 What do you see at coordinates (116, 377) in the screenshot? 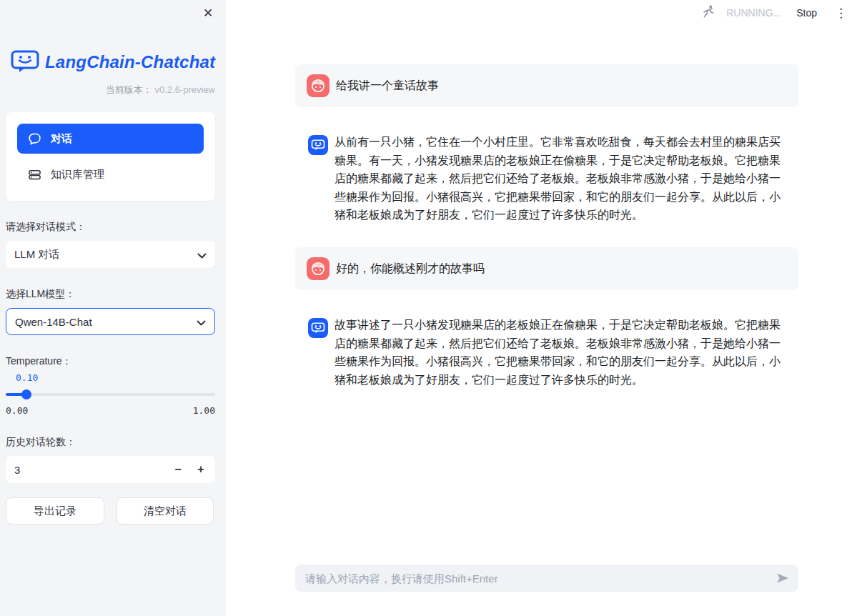
I see `temperature-value: 0.10` at bounding box center [116, 377].